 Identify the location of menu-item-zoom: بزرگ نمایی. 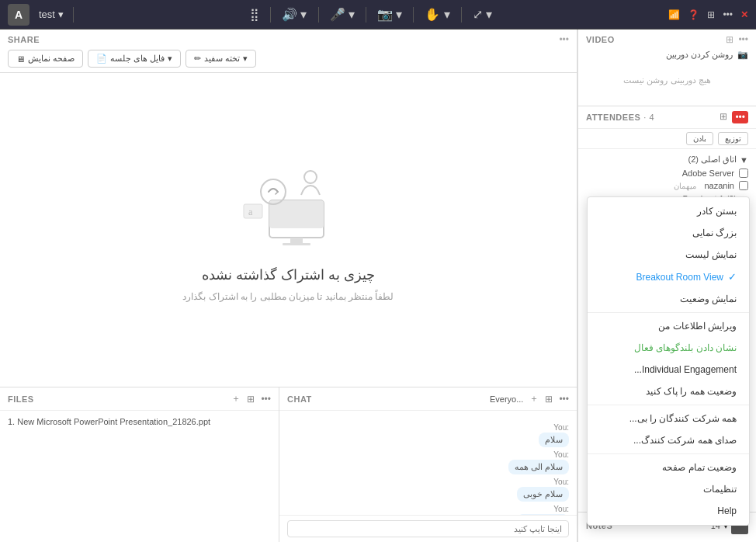
(668, 233).